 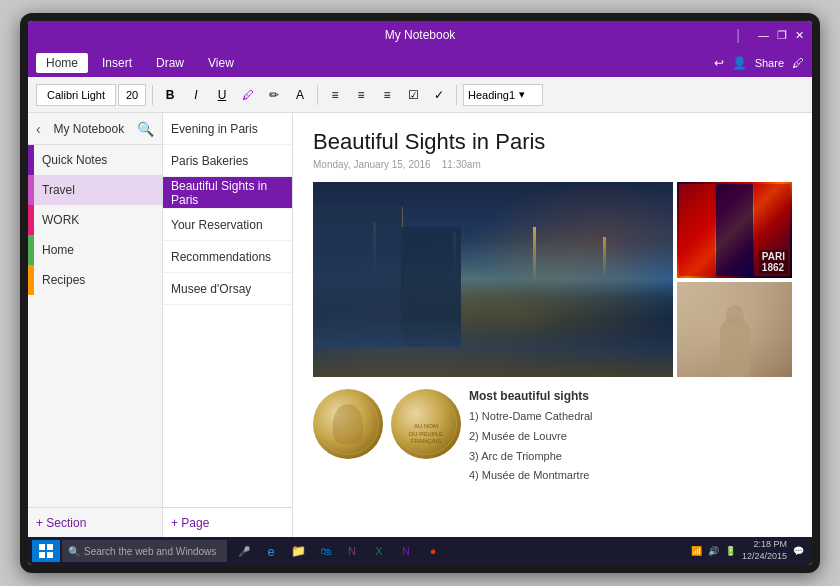 What do you see at coordinates (214, 129) in the screenshot?
I see `page-label-evening-paris: Evening in Paris` at bounding box center [214, 129].